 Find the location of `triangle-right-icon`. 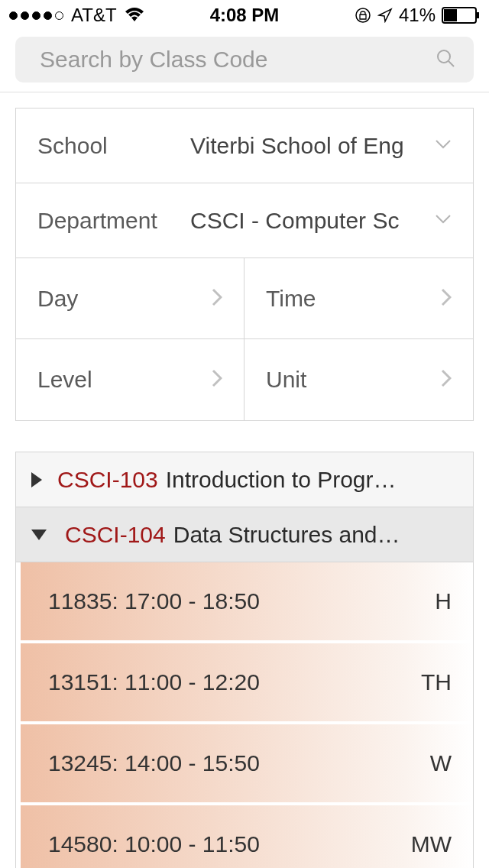

triangle-right-icon is located at coordinates (37, 480).